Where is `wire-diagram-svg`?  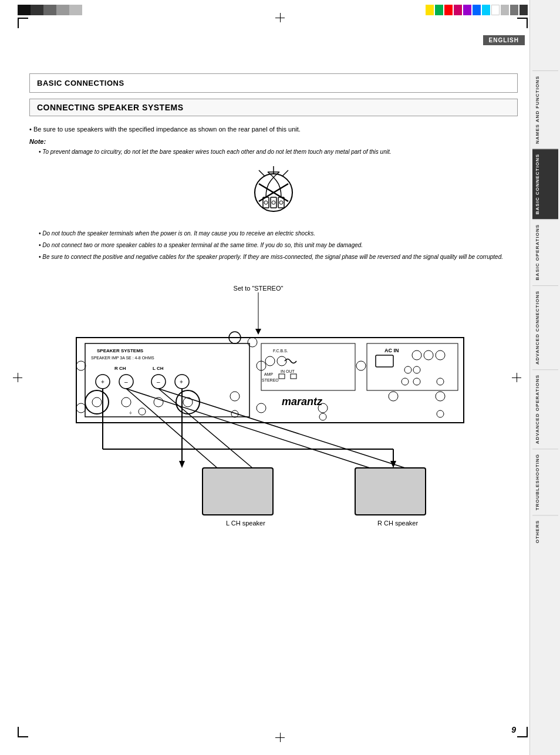 wire-diagram-svg is located at coordinates (274, 193).